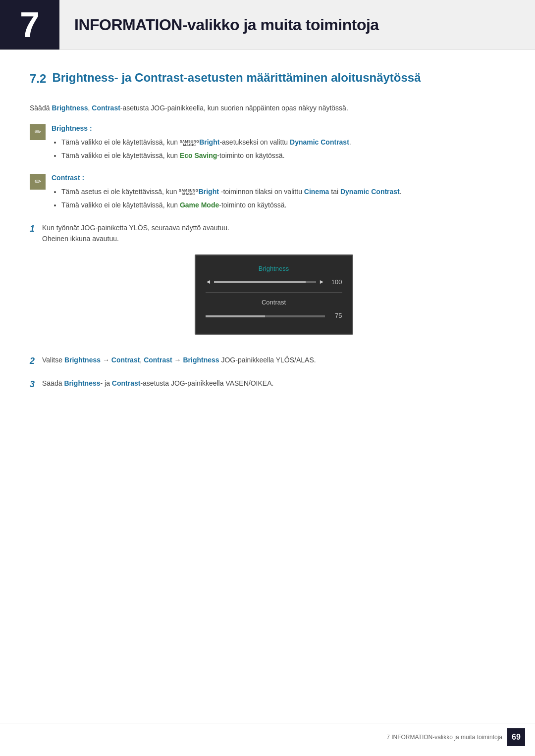  Describe the element at coordinates (274, 295) in the screenshot. I see `monitor-ui-mockup: Brightness ◄ ► 100 Contrast` at that location.